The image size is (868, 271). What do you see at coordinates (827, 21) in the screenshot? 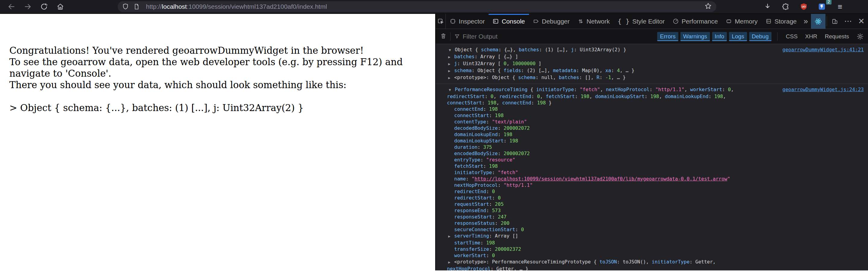
I see `divider` at bounding box center [827, 21].